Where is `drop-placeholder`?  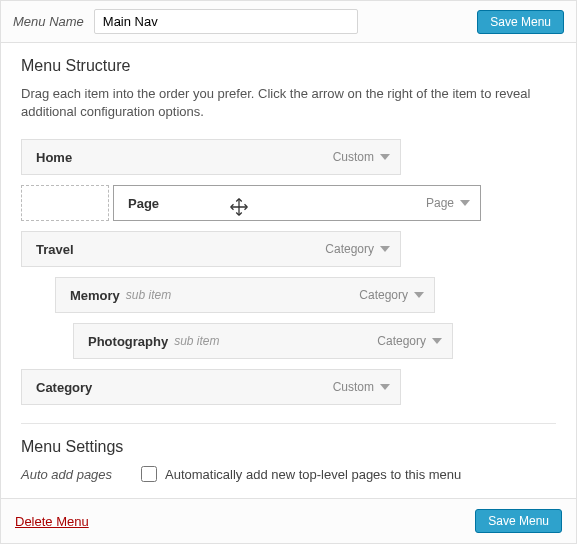
drop-placeholder is located at coordinates (65, 203).